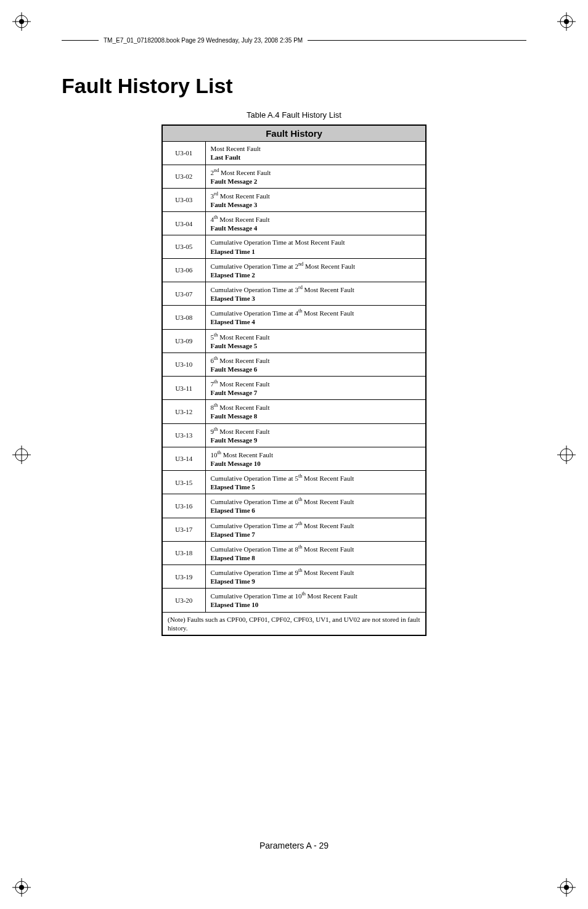 The image size is (588, 909). Describe the element at coordinates (294, 624) in the screenshot. I see `table-note-row: (Note) Faults such as CPF00, CPF01, CPF0…` at that location.